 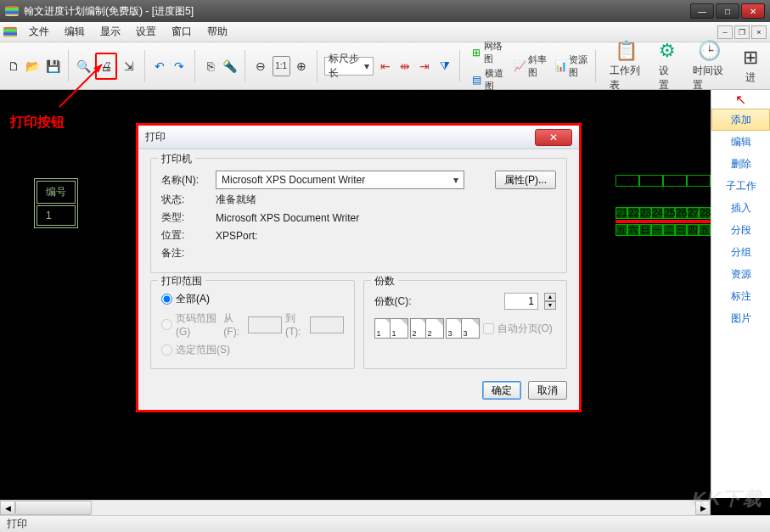 What do you see at coordinates (681, 213) in the screenshot?
I see `ruler-cell: 26` at bounding box center [681, 213].